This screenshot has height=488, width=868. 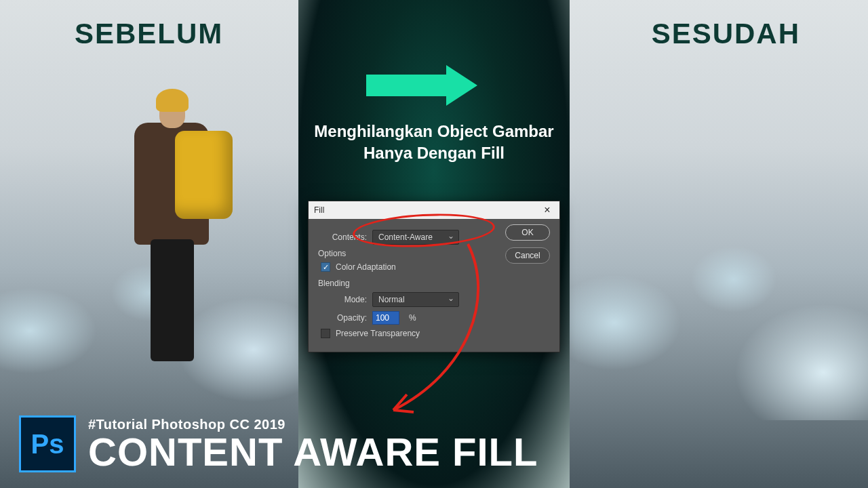 I want to click on mode-label: Mode:, so click(x=342, y=300).